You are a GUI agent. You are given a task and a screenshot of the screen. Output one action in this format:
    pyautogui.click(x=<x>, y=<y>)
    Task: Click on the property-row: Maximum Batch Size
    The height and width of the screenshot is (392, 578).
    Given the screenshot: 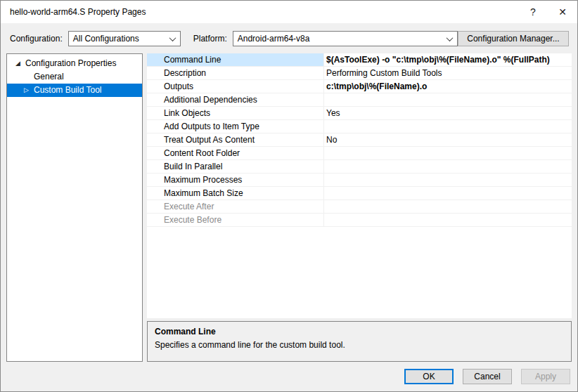 What is the action you would take?
    pyautogui.click(x=359, y=194)
    